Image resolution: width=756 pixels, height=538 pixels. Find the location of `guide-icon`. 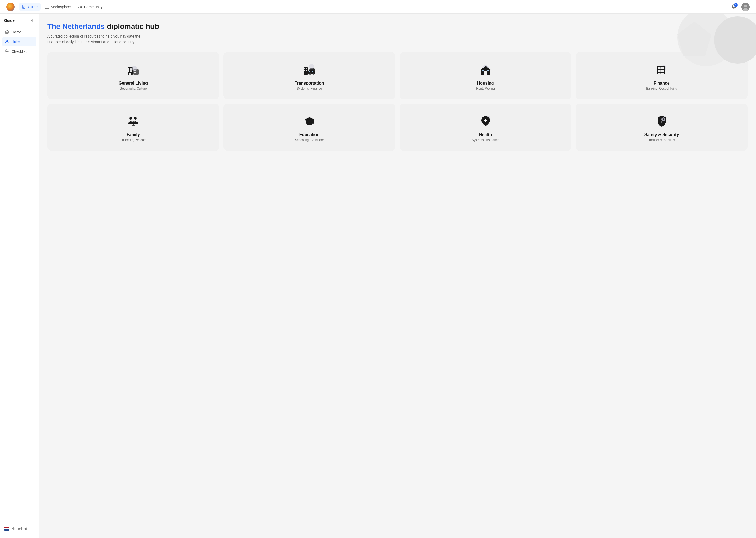

guide-icon is located at coordinates (24, 7).